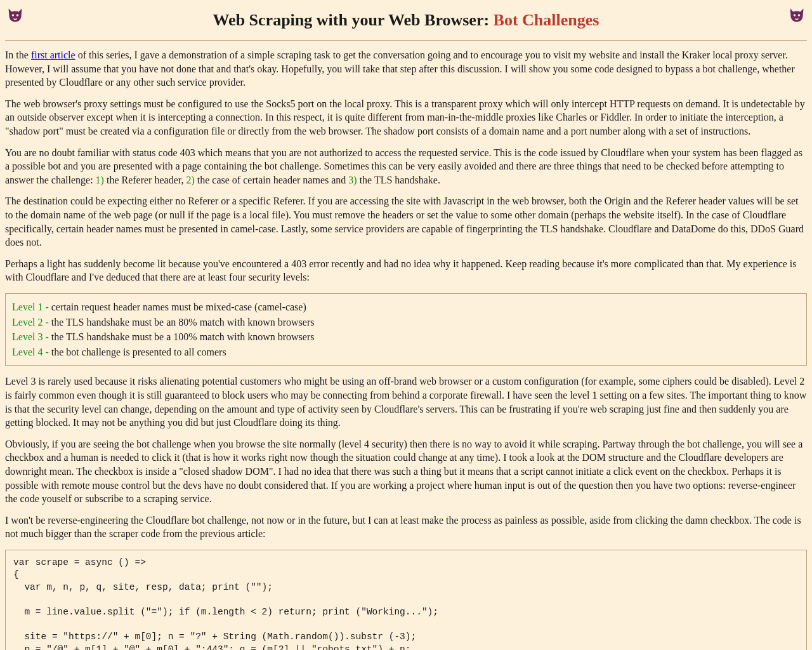  What do you see at coordinates (32, 352) in the screenshot?
I see `level-label: Level 4 -` at bounding box center [32, 352].